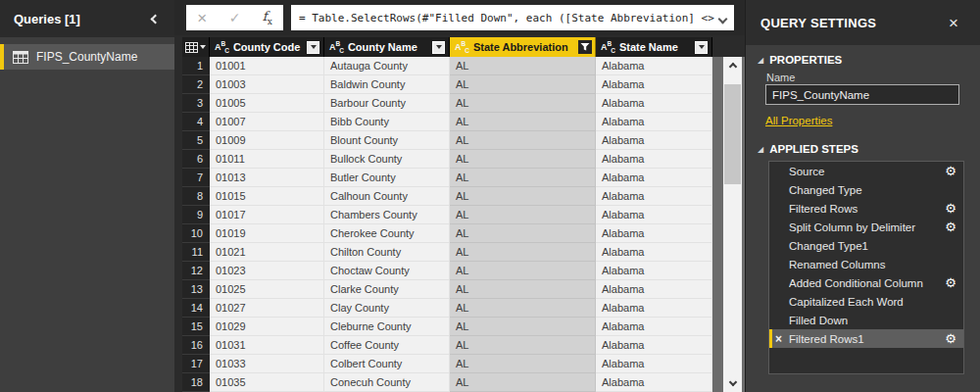 Image resolution: width=980 pixels, height=392 pixels. I want to click on table-cell-county-code: 01033, so click(267, 365).